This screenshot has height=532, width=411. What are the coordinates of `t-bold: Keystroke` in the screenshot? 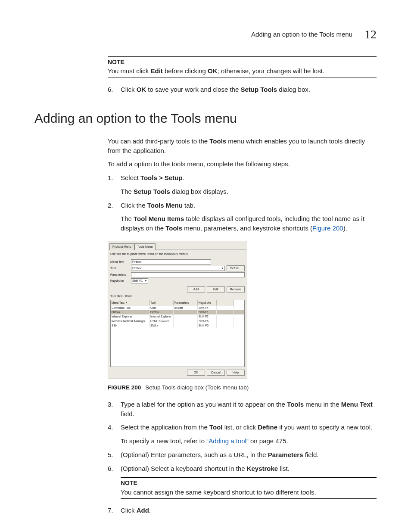 It's located at (263, 469).